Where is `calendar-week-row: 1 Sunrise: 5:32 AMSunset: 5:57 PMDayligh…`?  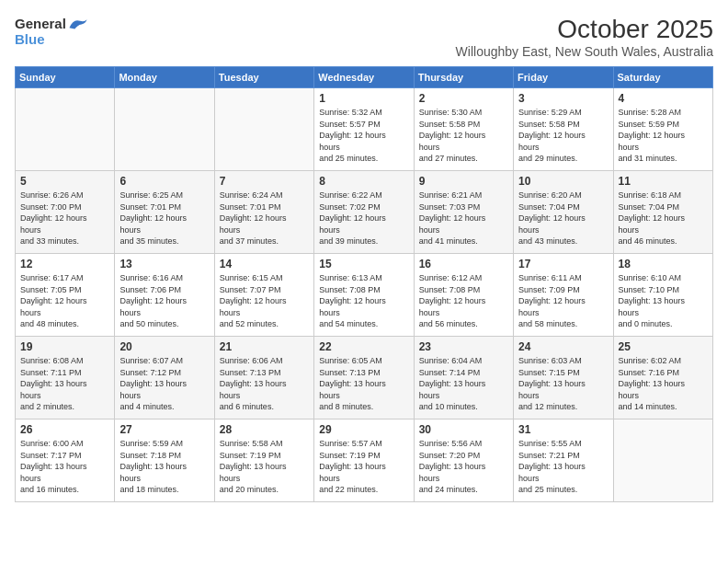
calendar-week-row: 1 Sunrise: 5:32 AMSunset: 5:57 PMDayligh… is located at coordinates (364, 130).